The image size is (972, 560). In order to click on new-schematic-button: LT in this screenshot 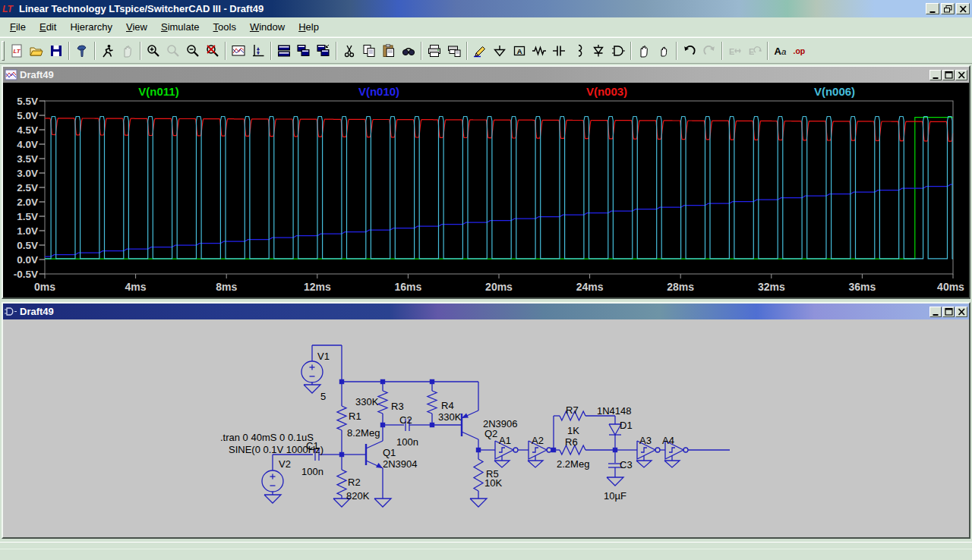, I will do `click(17, 51)`.